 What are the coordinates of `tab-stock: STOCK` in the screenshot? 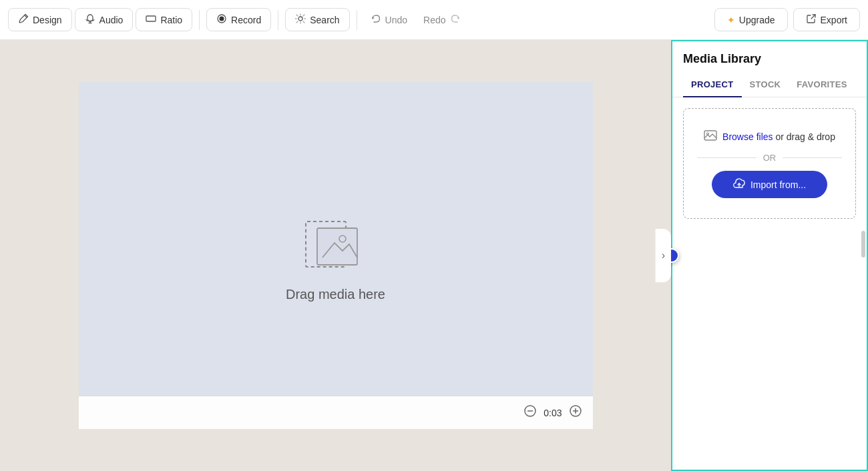 It's located at (765, 85).